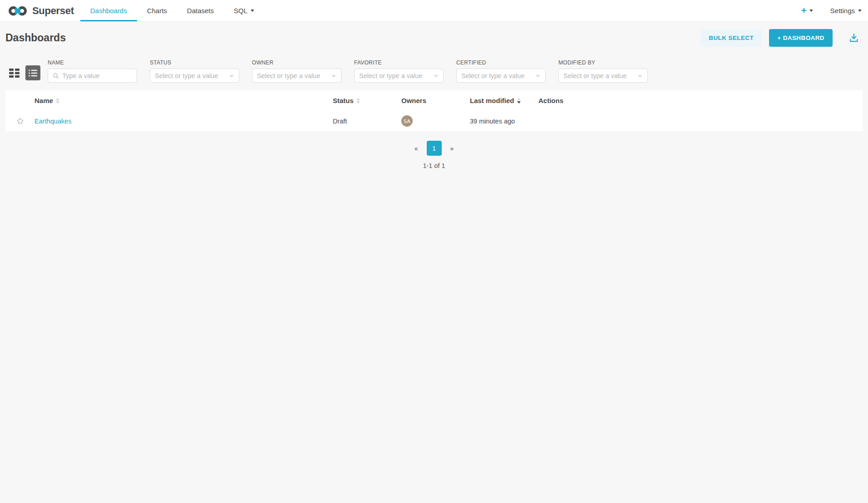 Image resolution: width=868 pixels, height=503 pixels. What do you see at coordinates (414, 101) in the screenshot?
I see `column-header-label: Owners` at bounding box center [414, 101].